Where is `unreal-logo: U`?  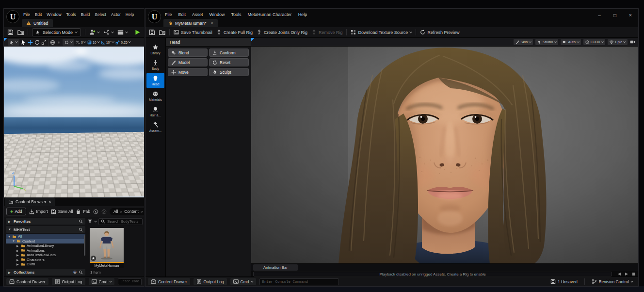
unreal-logo: U is located at coordinates (13, 16).